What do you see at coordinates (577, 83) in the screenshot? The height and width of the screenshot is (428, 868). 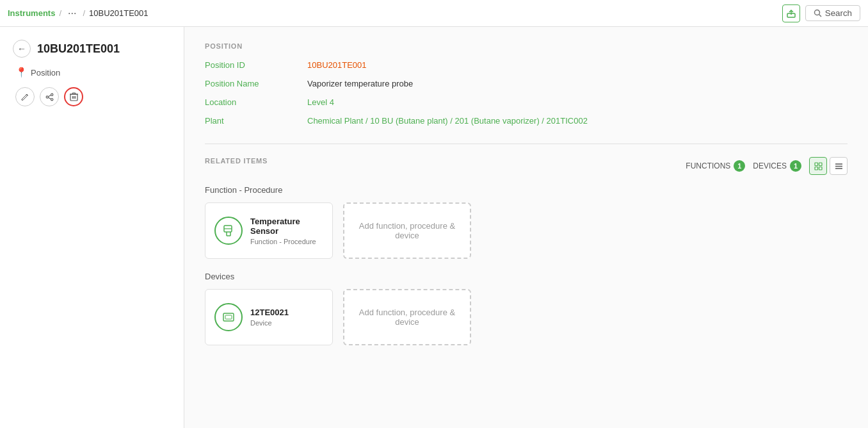 I see `field-value-position-name: Vaporizer temperature probe` at bounding box center [577, 83].